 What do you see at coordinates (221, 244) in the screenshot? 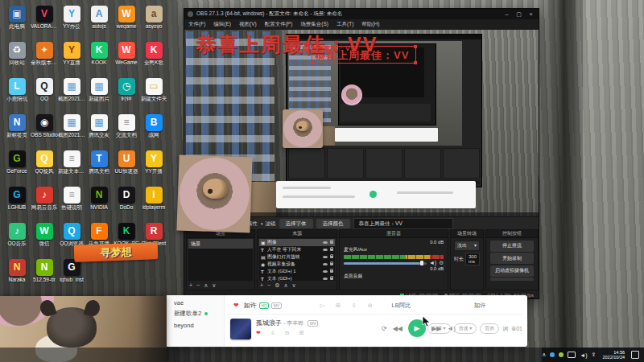
I see `scene-item: 场景` at bounding box center [221, 244].